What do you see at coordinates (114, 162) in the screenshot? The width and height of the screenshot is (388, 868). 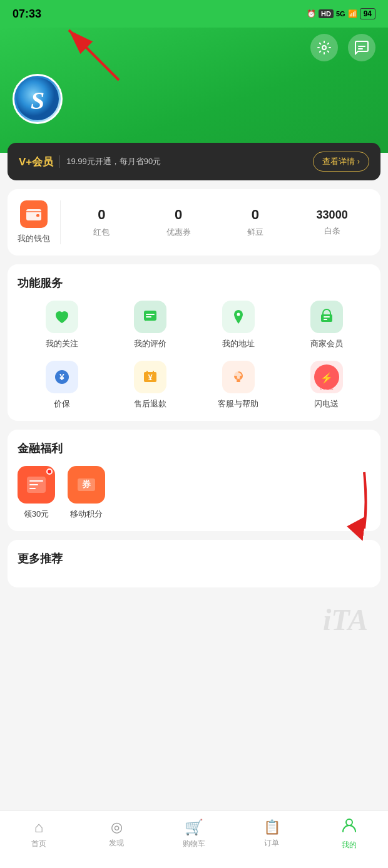 I see `vip-desc: 19.99元开通，每月省90元` at bounding box center [114, 162].